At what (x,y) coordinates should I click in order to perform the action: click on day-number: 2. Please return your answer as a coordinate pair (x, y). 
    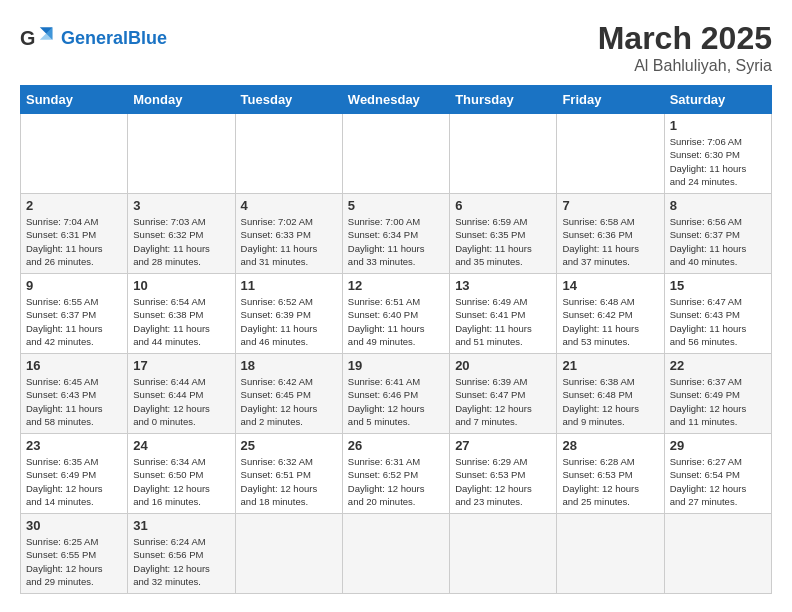
    Looking at the image, I should click on (74, 206).